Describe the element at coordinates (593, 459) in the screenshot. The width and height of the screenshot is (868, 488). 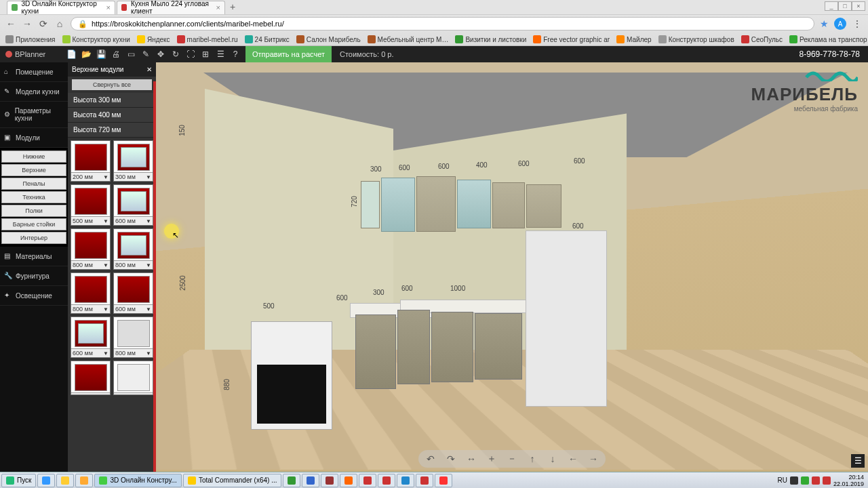
I see `right-icon: →` at that location.